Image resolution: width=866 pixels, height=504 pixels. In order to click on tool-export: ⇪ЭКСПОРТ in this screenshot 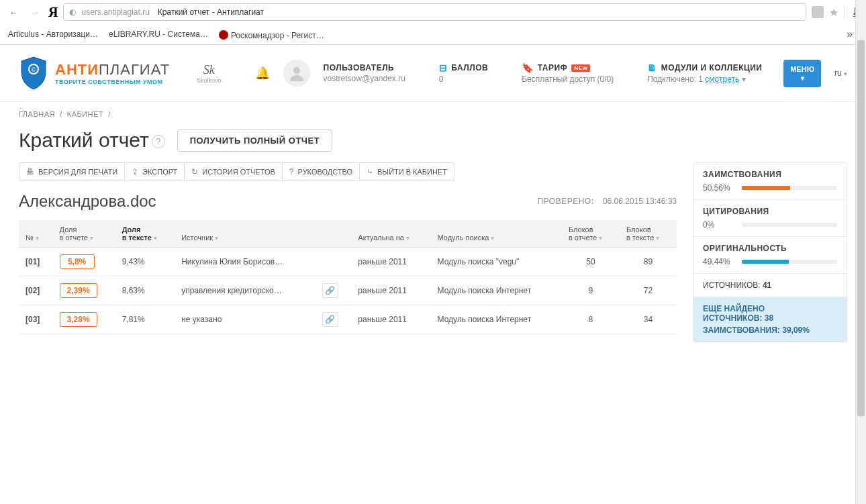, I will do `click(154, 172)`.